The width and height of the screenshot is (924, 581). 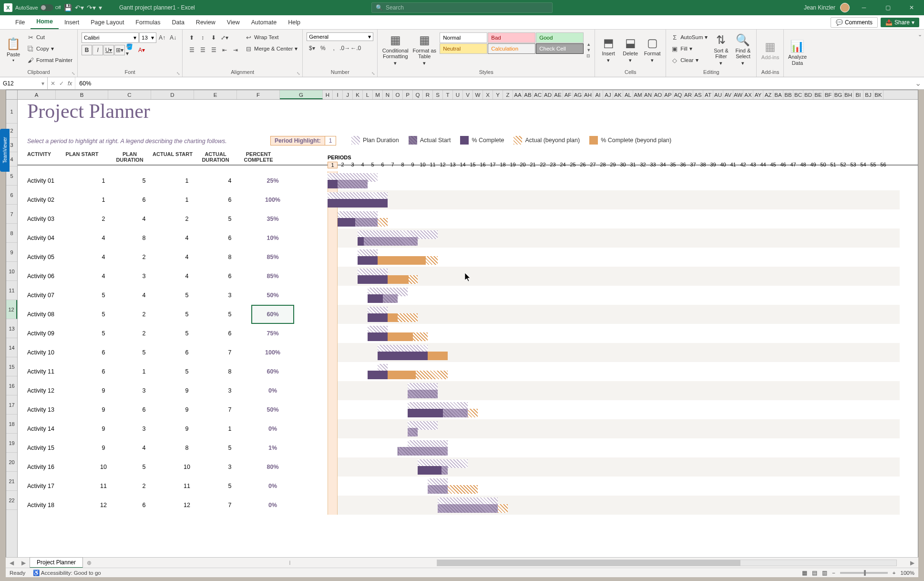 I want to click on table-row: Activity 08 5 2 5 5 60%, so click(x=468, y=314).